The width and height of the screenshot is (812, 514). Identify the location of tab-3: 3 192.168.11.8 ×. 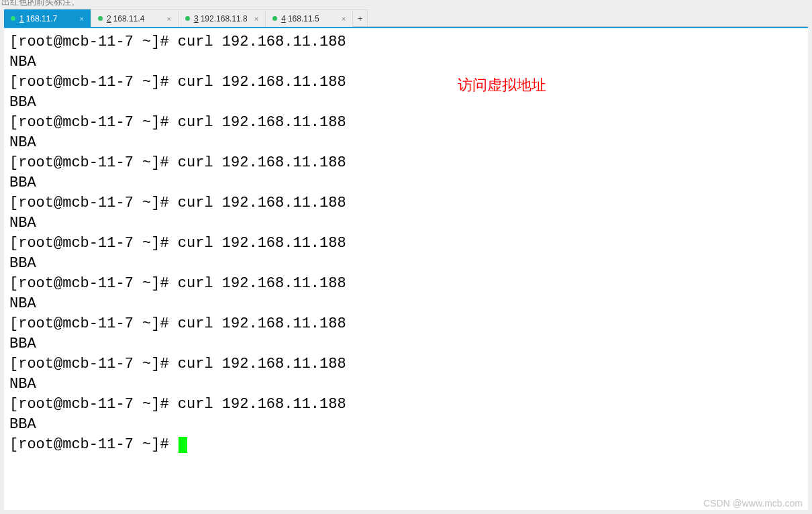
(222, 18).